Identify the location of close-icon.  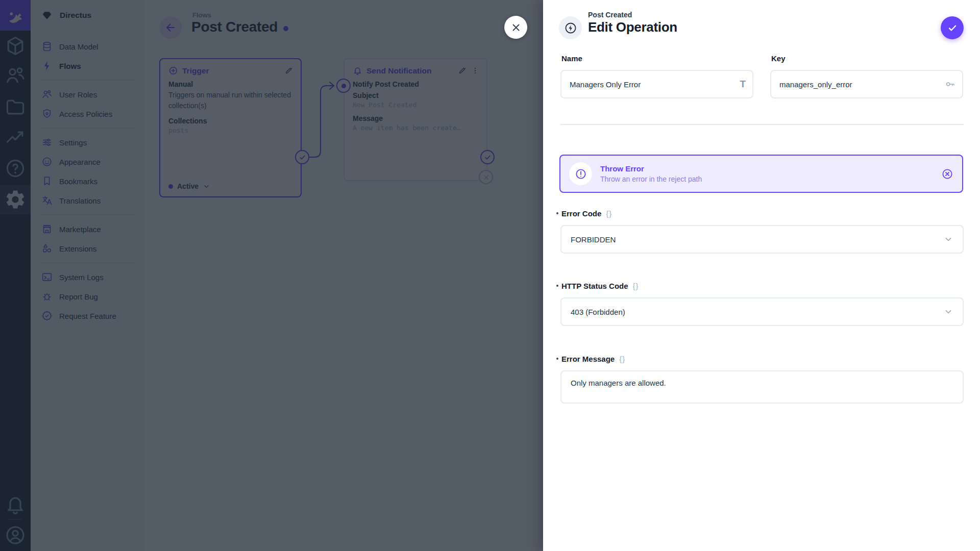
(516, 28).